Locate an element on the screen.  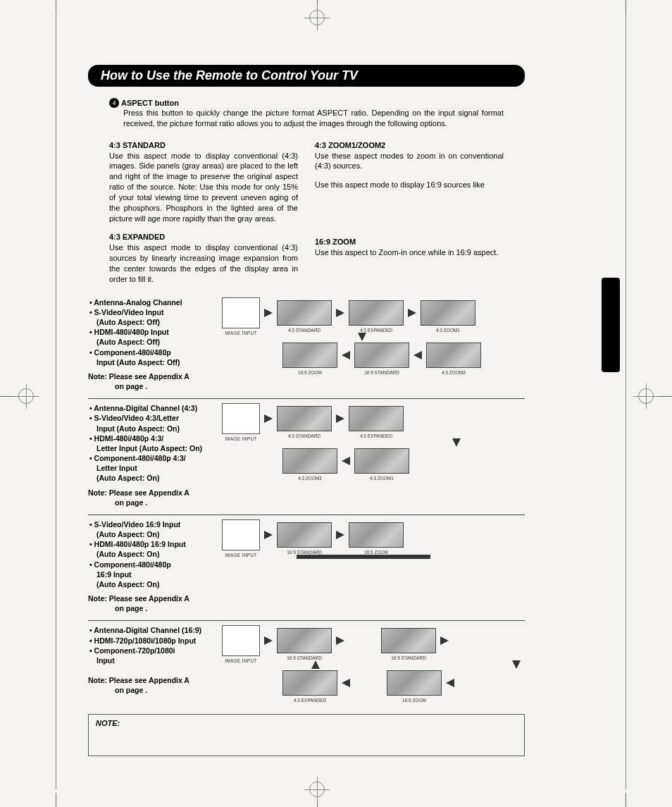
item-description: Press this button to quickly change the … is located at coordinates (313, 118).